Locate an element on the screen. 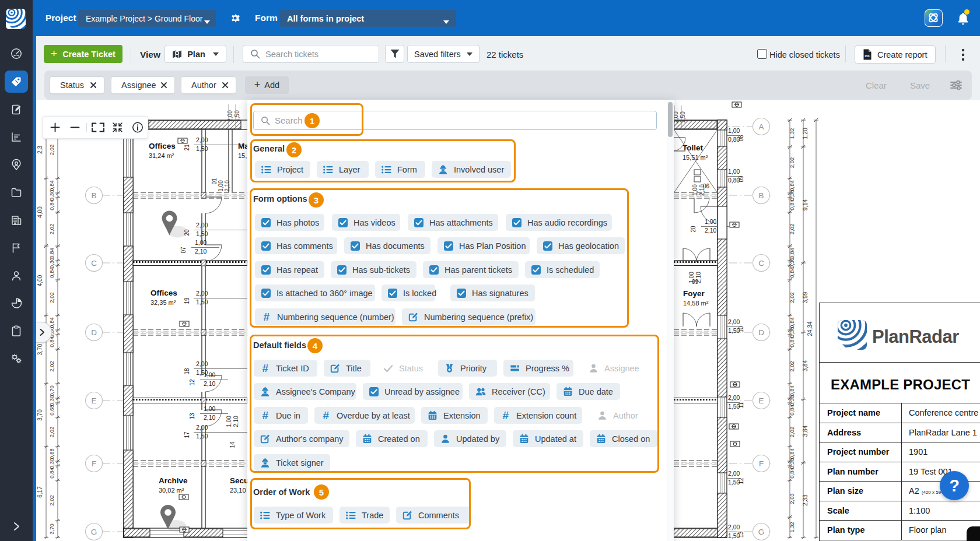  svg-text: 13 is located at coordinates (192, 416).